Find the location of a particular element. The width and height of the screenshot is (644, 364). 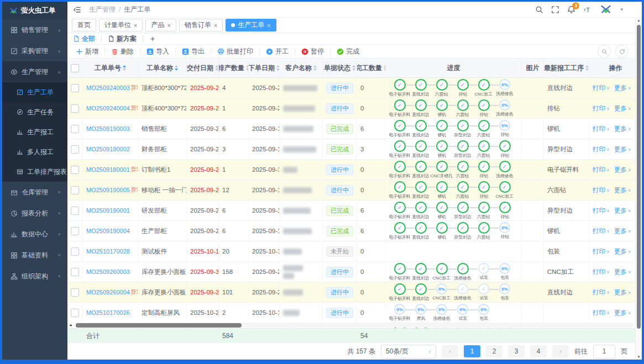

sidebar-item-production-work-order: 生产工单 is located at coordinates (35, 92).